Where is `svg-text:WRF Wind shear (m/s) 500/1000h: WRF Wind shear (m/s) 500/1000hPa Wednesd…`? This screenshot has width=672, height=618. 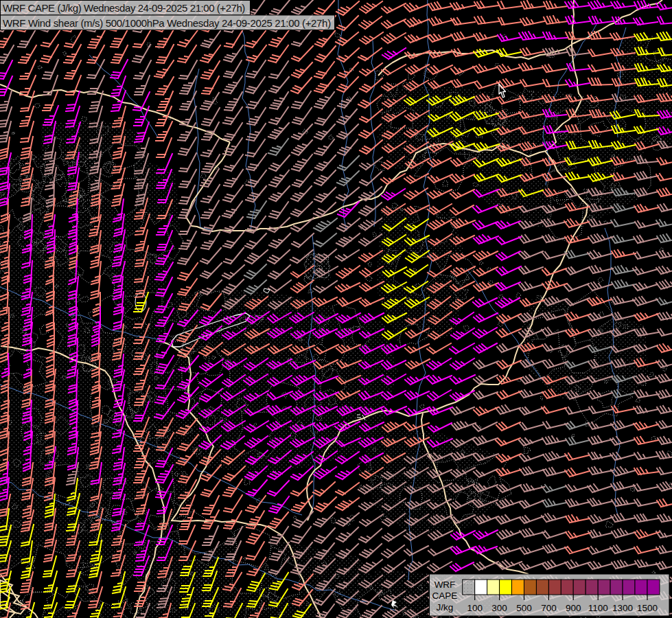 svg-text:WRF Wind shear (m/s) 500/1000h: WRF Wind shear (m/s) 500/1000hPa Wednesd… is located at coordinates (167, 23).